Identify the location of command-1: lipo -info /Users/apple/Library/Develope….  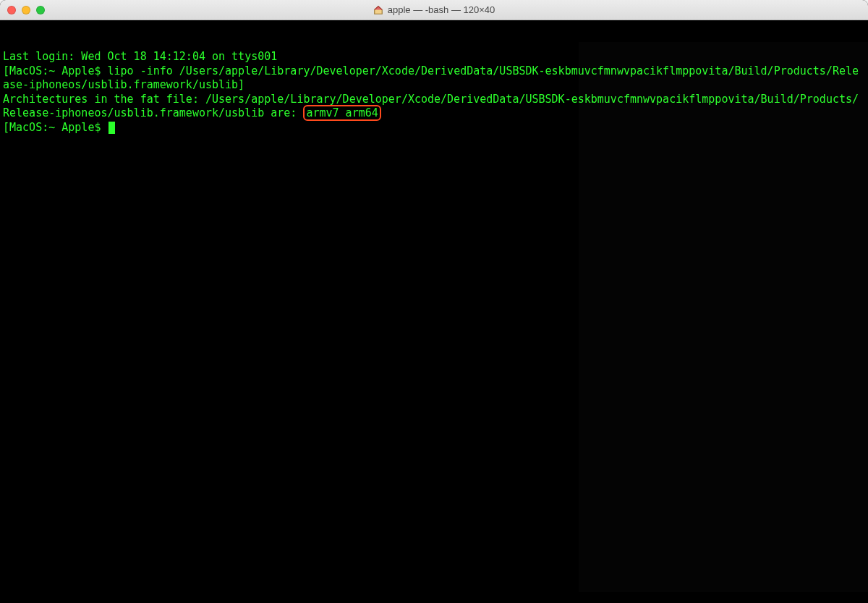
(431, 78).